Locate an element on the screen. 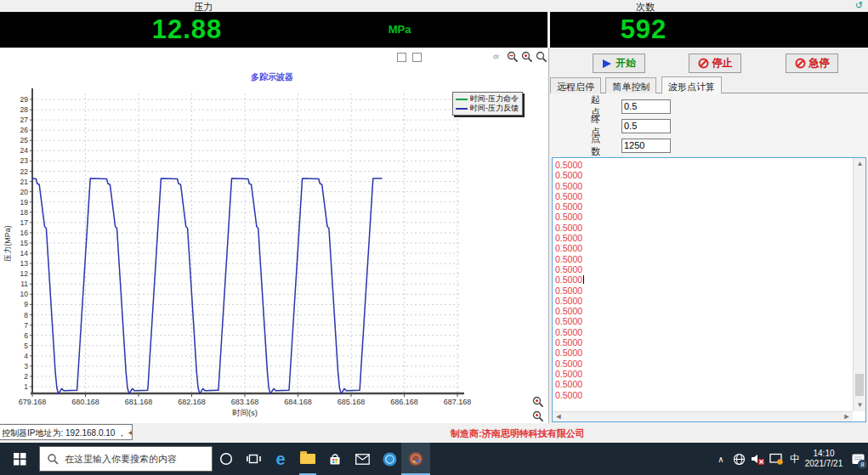 The image size is (868, 475). svg-text: 13 is located at coordinates (25, 263).